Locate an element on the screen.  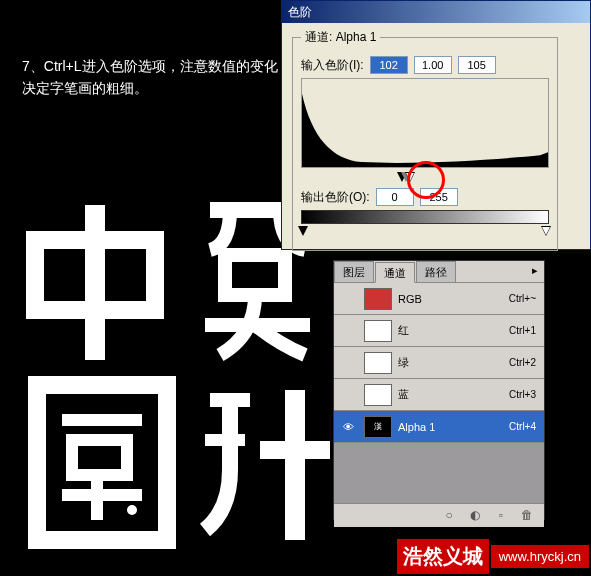
input-slider is located at coordinates (425, 178).